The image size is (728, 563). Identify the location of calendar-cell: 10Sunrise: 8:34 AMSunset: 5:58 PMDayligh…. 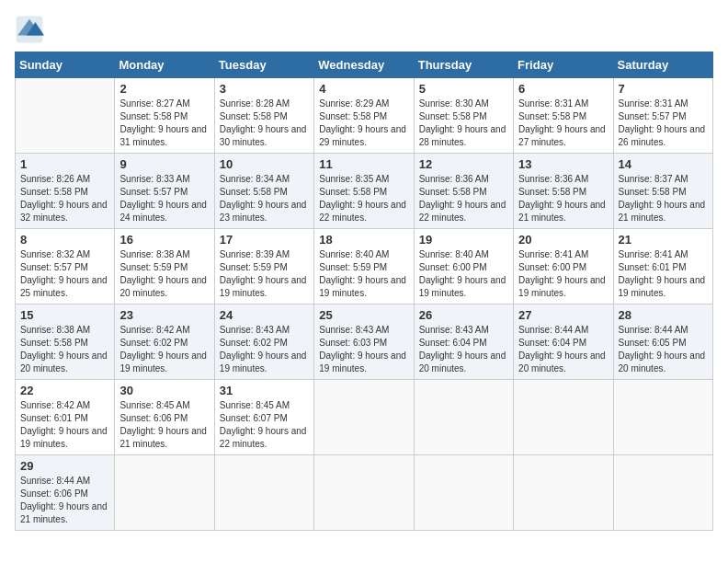
(264, 191).